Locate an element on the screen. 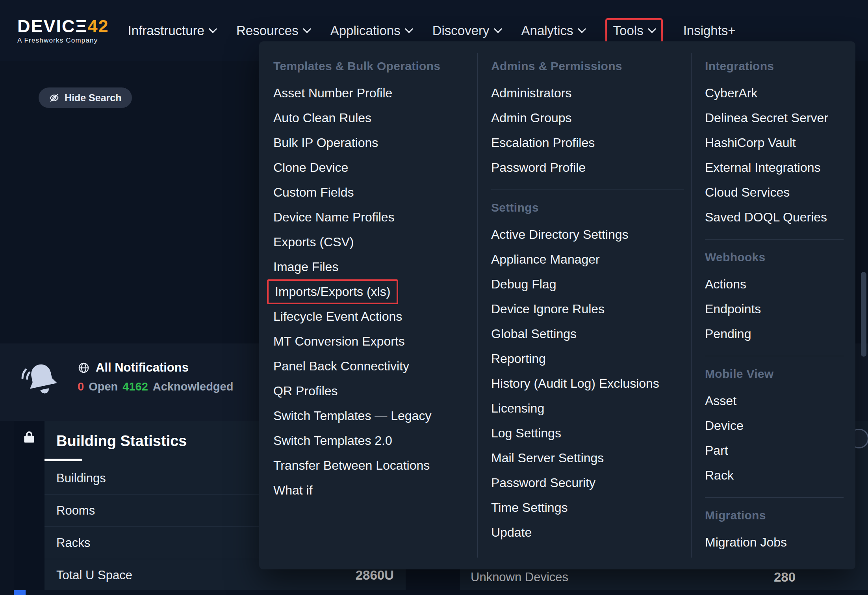 The width and height of the screenshot is (868, 595). menu-item-administrators: Administrators is located at coordinates (588, 93).